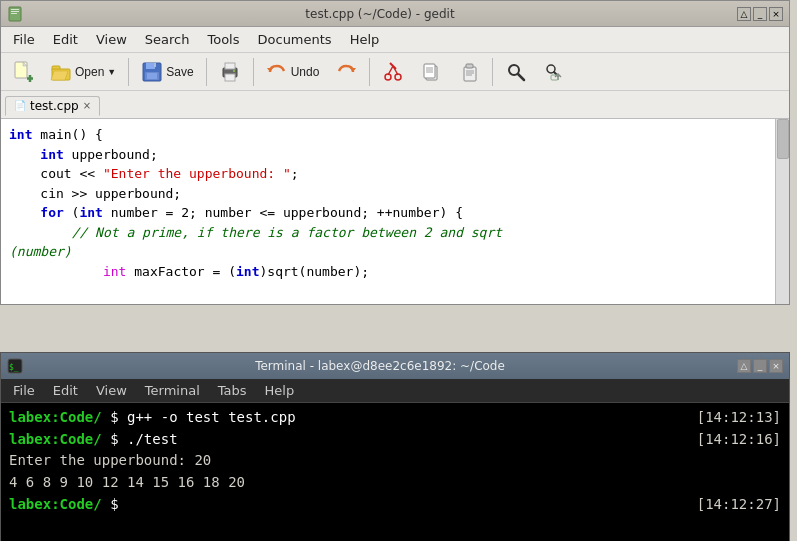 The image size is (797, 541). Describe the element at coordinates (760, 366) in the screenshot. I see `terminal-maximize-btn: _` at that location.